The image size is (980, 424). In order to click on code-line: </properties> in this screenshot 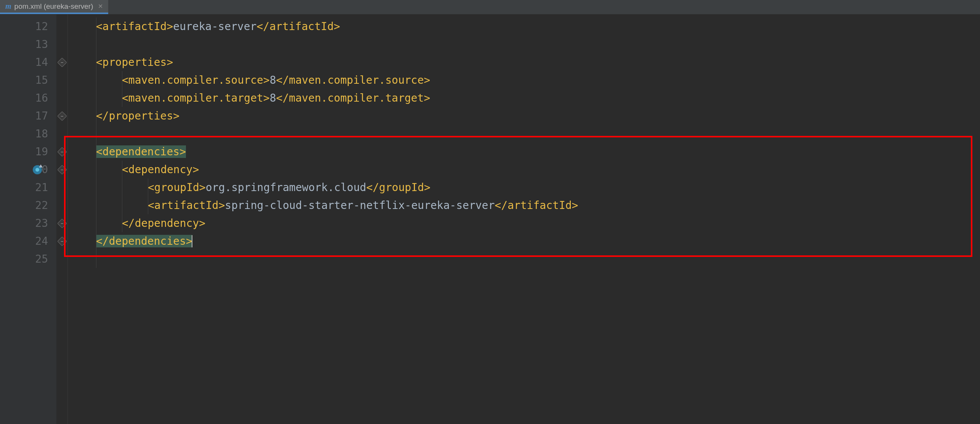, I will do `click(525, 116)`.